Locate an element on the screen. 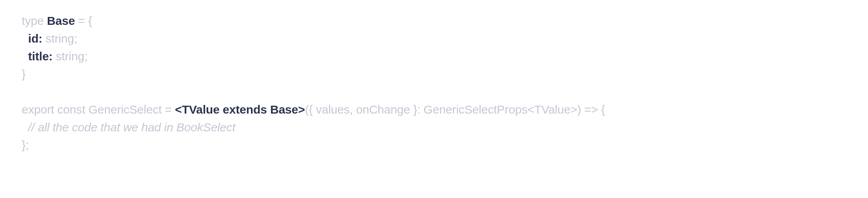 This screenshot has width=868, height=198. generic-open: <TValue is located at coordinates (199, 110).